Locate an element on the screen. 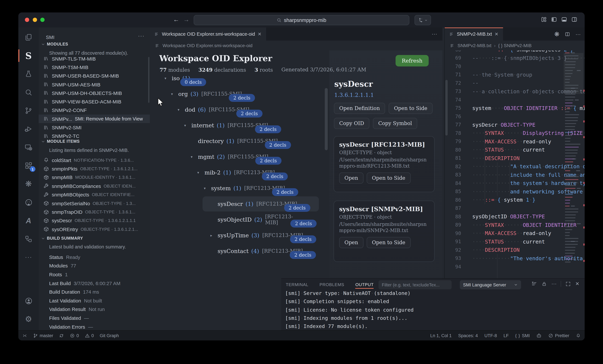 The image size is (603, 364). tree-node-system: ▾system(1)[RFC1213-MIB]2 decls is located at coordinates (240, 188).